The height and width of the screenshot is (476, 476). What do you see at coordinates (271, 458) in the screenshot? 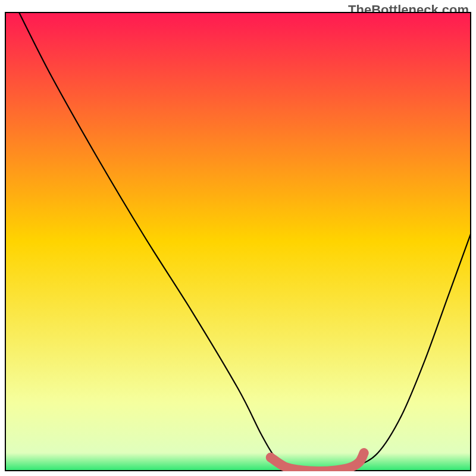
I see `highlight-start-dot` at bounding box center [271, 458].